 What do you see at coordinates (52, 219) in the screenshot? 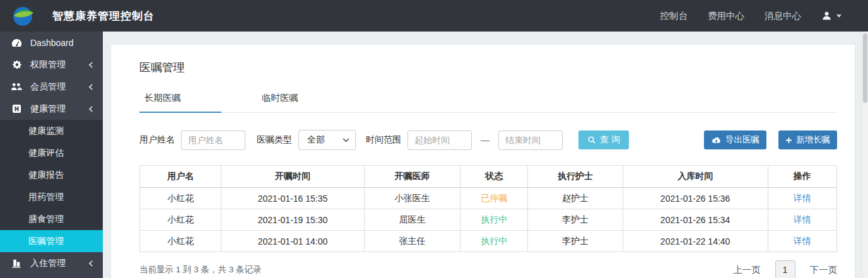
I see `sidebar-item-diet: 膳食管理` at bounding box center [52, 219].